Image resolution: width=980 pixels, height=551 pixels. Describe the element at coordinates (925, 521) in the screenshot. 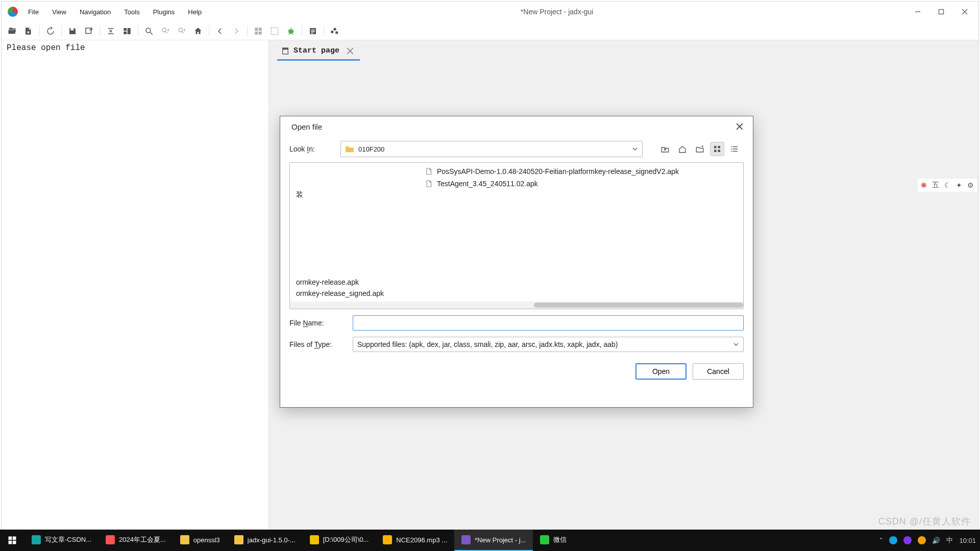

I see `watermark: CSDN @/任黄人软件` at that location.